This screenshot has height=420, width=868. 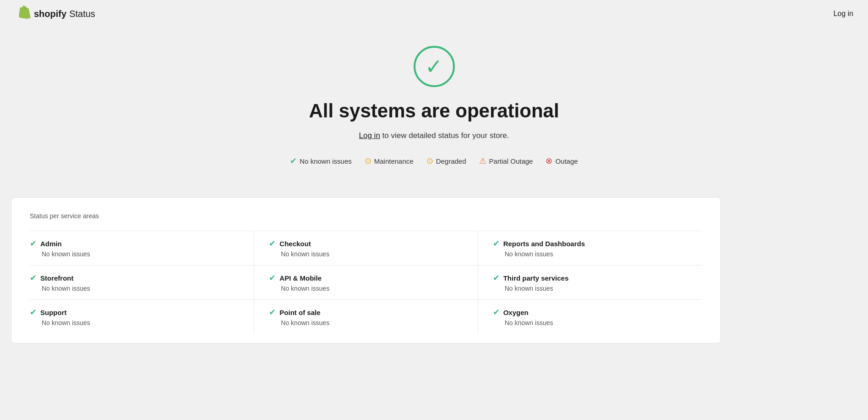 I want to click on service-status-storefront: No known issues, so click(x=135, y=288).